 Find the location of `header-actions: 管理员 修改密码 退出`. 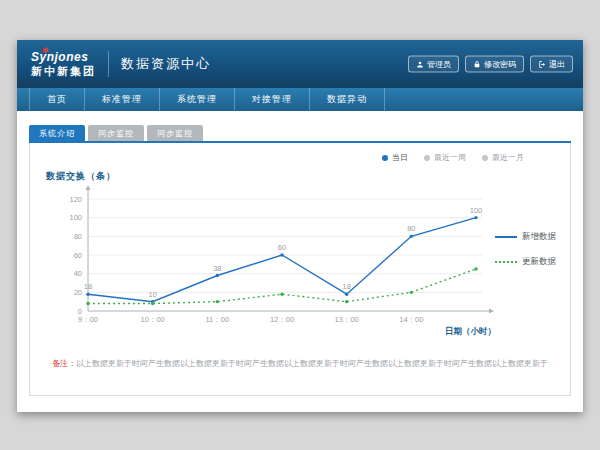

header-actions: 管理员 修改密码 退出 is located at coordinates (490, 64).